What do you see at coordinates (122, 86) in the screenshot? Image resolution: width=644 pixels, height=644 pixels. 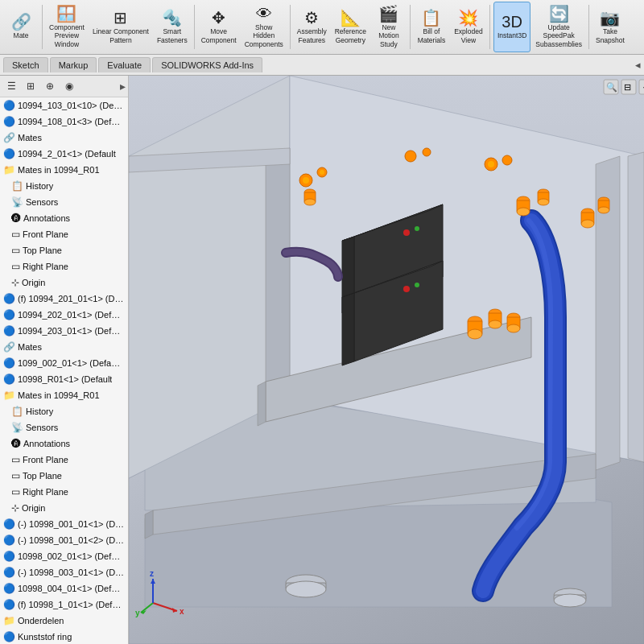 I see `panel-collapse-arrow: ▸` at bounding box center [122, 86].